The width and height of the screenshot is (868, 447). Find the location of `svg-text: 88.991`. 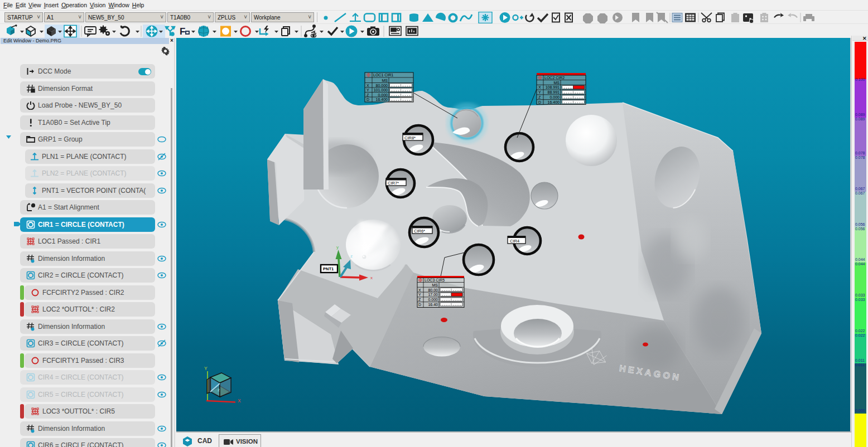

svg-text: 88.991 is located at coordinates (554, 93).